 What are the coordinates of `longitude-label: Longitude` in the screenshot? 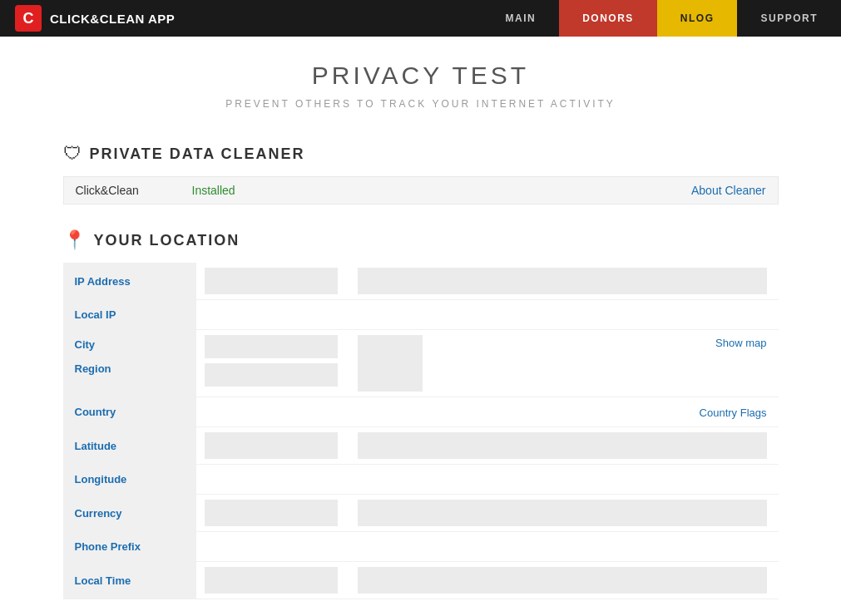 It's located at (130, 480).